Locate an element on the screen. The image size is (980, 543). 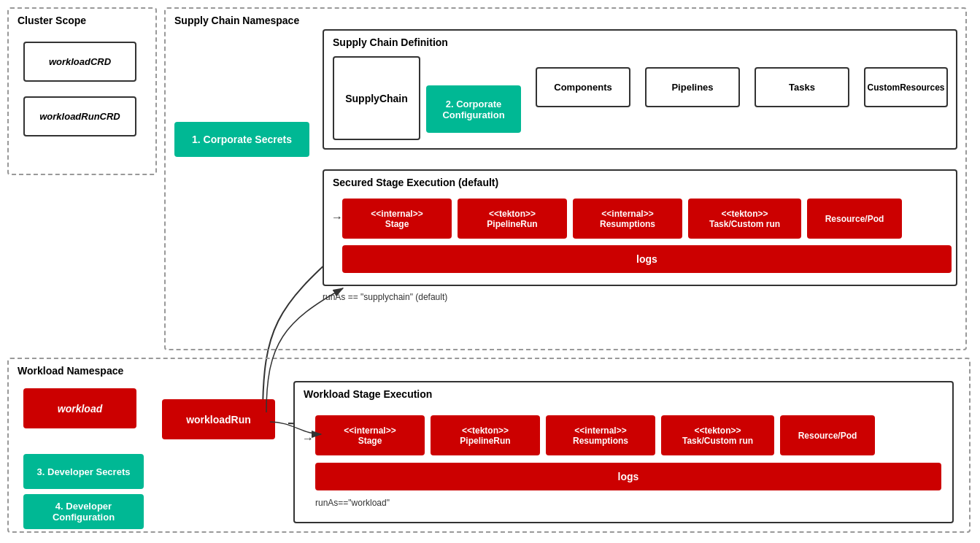
workload-internal-resumptions: <<internal>> Resumptions is located at coordinates (601, 435).